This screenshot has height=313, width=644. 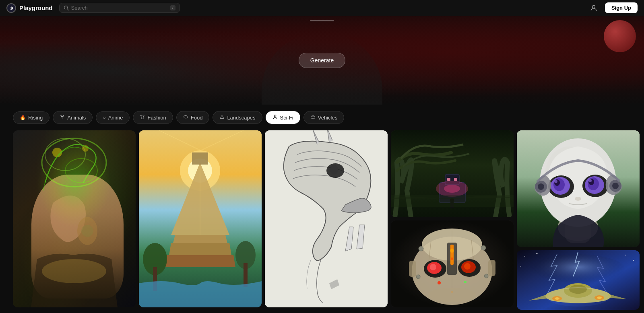 What do you see at coordinates (30, 8) in the screenshot?
I see `logo: ◑ Playground` at bounding box center [30, 8].